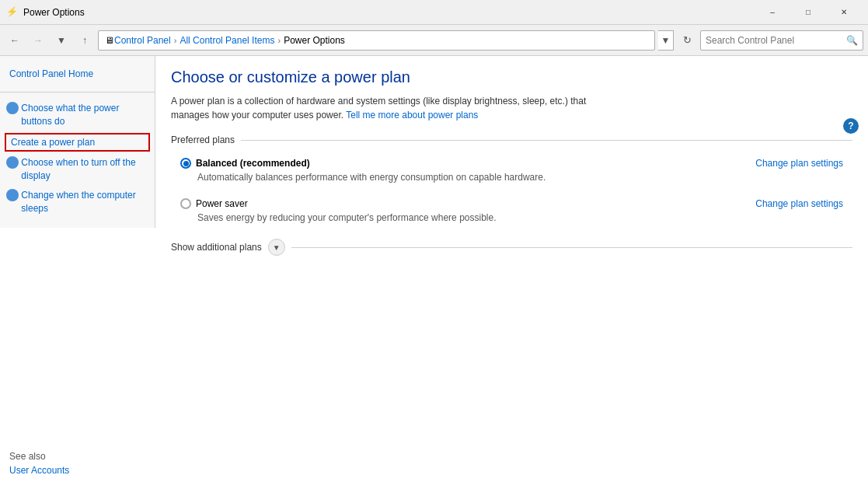 This screenshot has width=868, height=482. I want to click on plan-item-power-saver: Power saver Change plan settings Saves e…, so click(511, 211).